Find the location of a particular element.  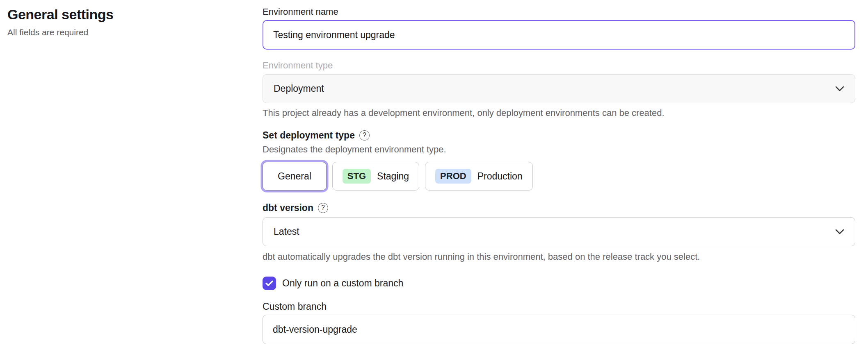

deployment-type-staging-button: STG Staging is located at coordinates (376, 176).